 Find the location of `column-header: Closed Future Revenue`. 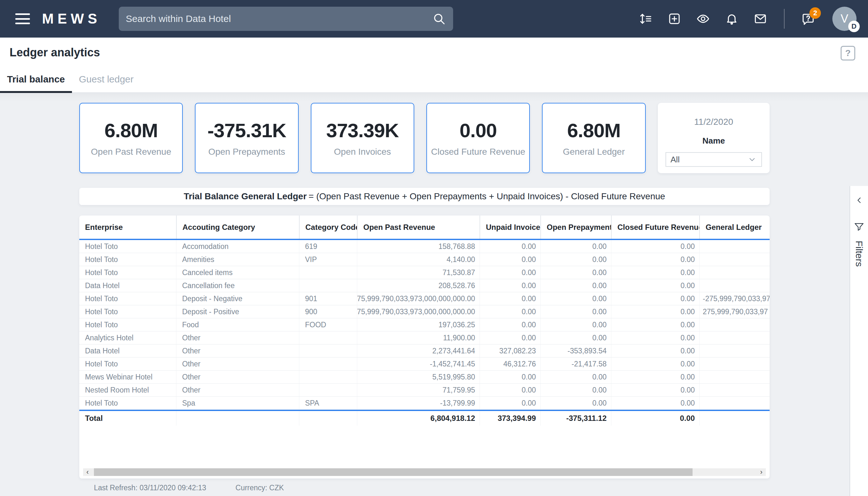

column-header: Closed Future Revenue is located at coordinates (655, 227).